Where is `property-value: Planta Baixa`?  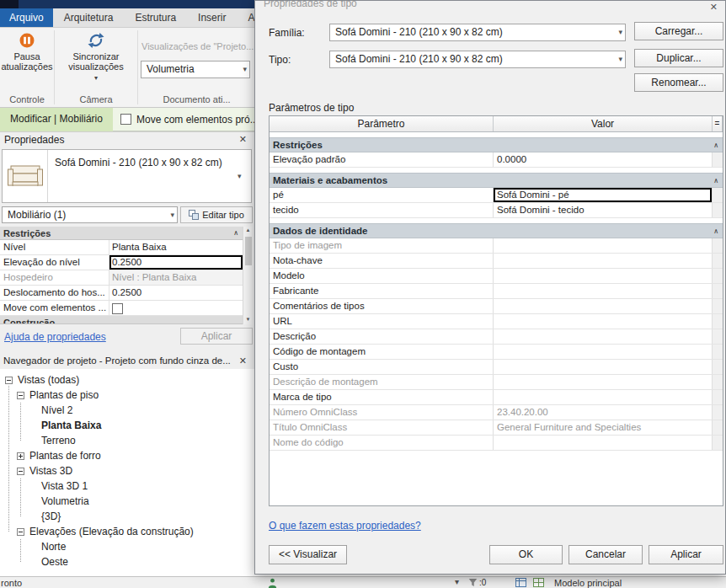 property-value: Planta Baixa is located at coordinates (176, 248).